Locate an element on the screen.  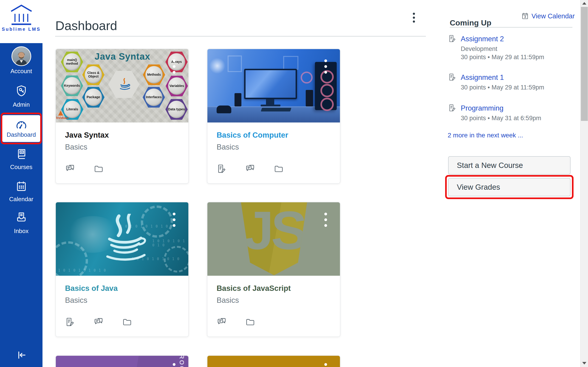
hexagon: Variables is located at coordinates (177, 86).